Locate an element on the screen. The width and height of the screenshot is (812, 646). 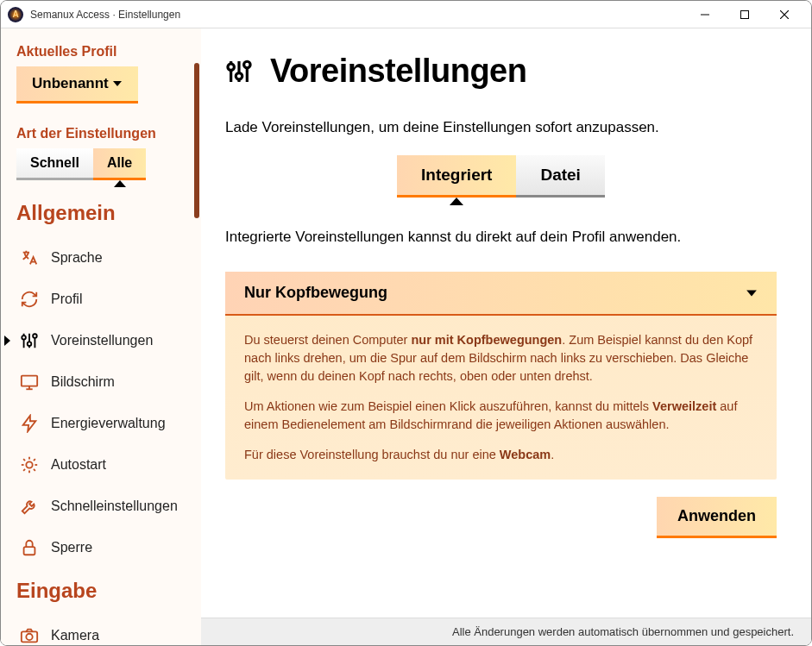
sidebar-item-sperre: Sperre is located at coordinates (104, 548).